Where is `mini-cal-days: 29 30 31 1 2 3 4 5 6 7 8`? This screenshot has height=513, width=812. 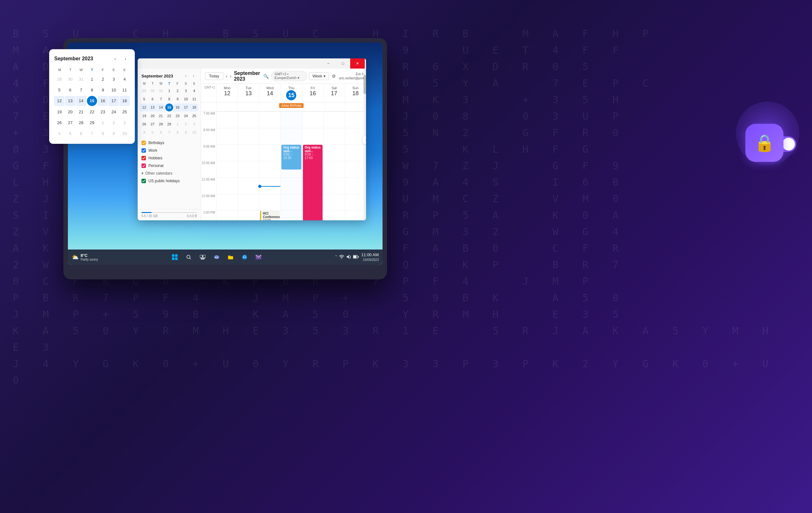
mini-cal-days: 29 30 31 1 2 3 4 5 6 7 8 is located at coordinates (169, 111).